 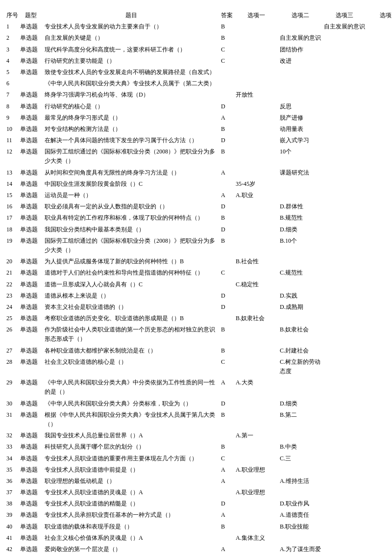 What do you see at coordinates (198, 73) in the screenshot?
I see `table-row: 5单选题致使专业技术人员的专业发展走向不明确的发展路径是（自发式）` at bounding box center [198, 73].